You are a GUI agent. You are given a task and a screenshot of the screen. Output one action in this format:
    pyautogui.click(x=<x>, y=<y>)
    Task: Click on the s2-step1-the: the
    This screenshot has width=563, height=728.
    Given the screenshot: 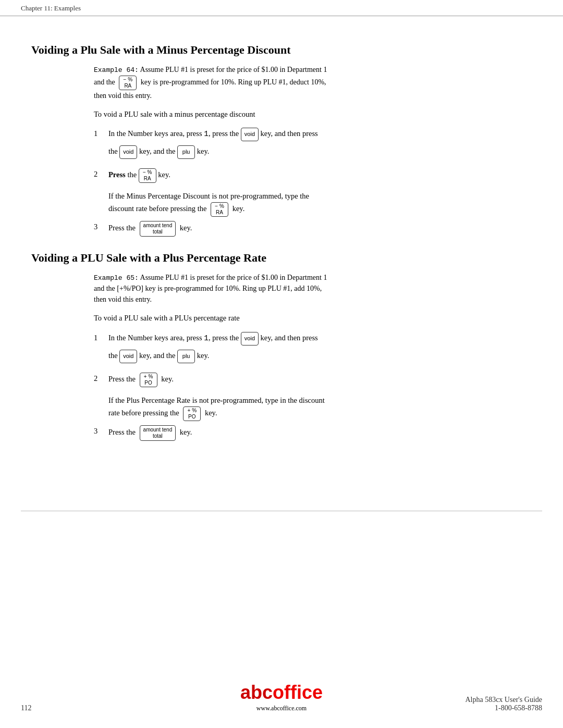 What is the action you would take?
    pyautogui.click(x=114, y=355)
    